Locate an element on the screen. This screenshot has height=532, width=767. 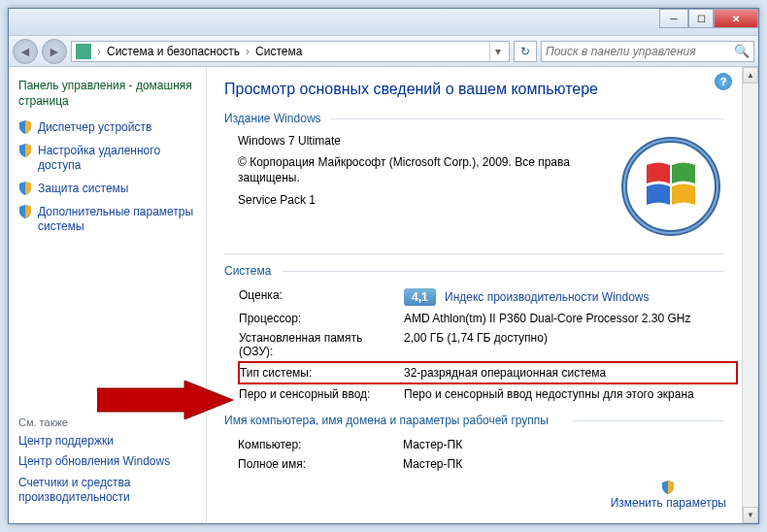
row-ram: Установленная память (ОЗУ): 2,00 ГБ (1,7… is located at coordinates (487, 346).